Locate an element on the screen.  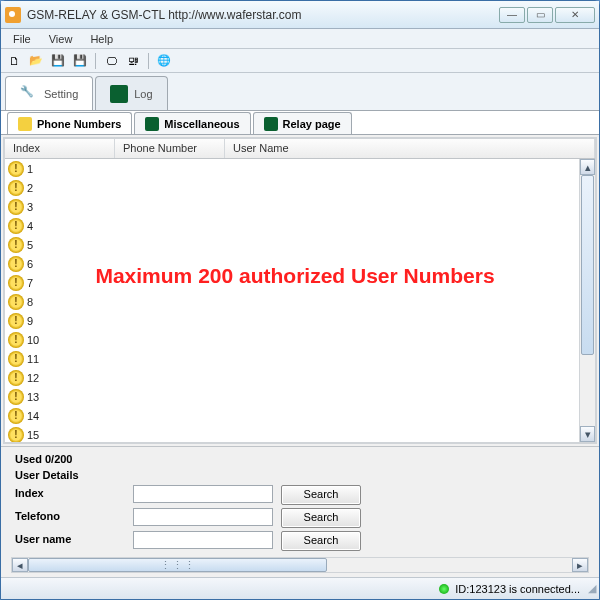
username-input is located at coordinates (203, 540).